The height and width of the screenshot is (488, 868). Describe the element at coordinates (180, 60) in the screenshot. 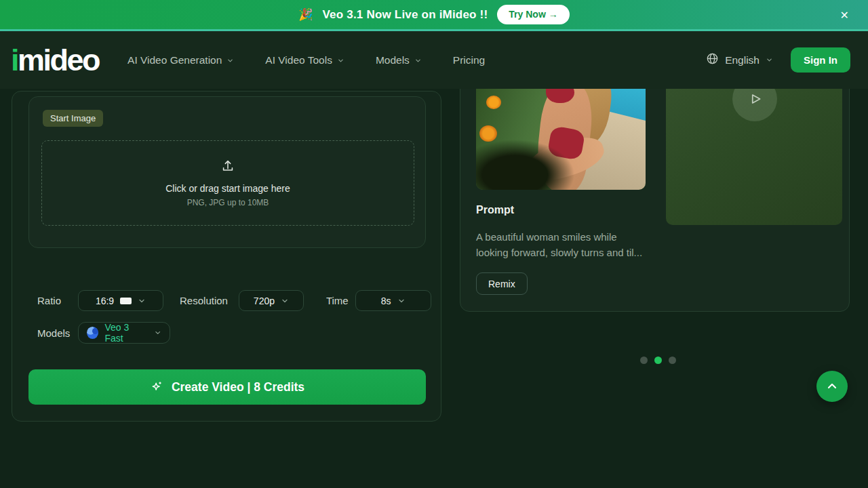

I see `nav-item-ai-video-generation: AI Video Generation` at that location.